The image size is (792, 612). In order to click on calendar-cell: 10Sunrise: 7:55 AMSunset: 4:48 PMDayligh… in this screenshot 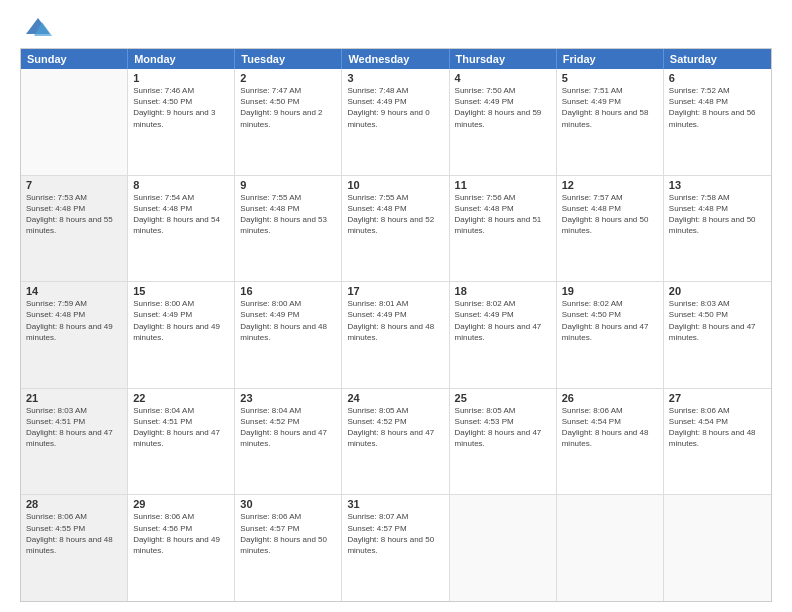, I will do `click(396, 229)`.